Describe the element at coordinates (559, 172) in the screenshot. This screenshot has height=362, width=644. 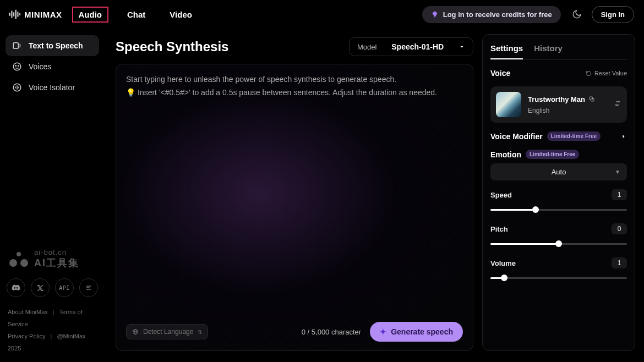
I see `emotion-select: Auto ▼` at that location.